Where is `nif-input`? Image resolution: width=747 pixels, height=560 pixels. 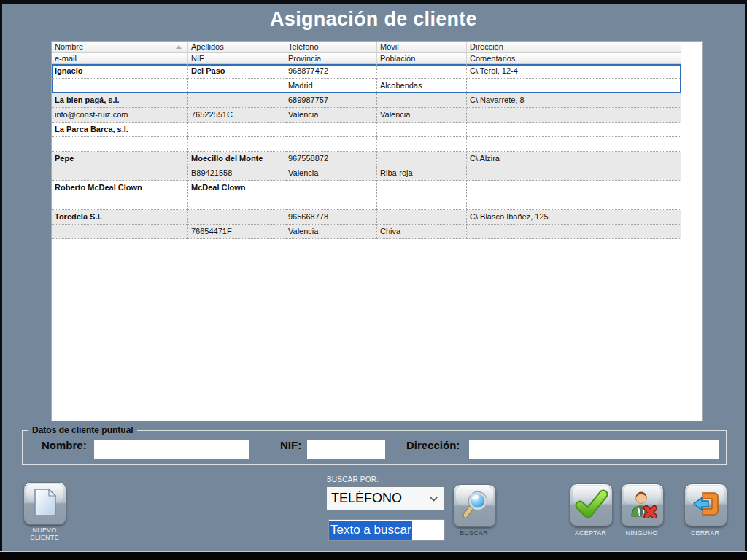 nif-input is located at coordinates (346, 449).